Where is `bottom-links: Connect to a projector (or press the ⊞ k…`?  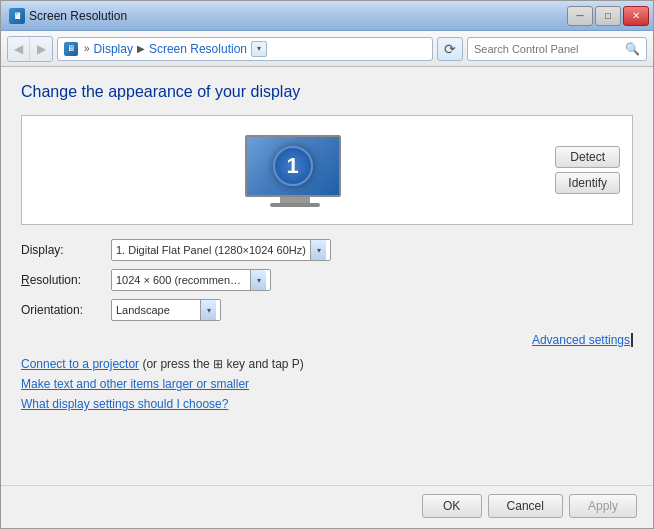
bottom-links: Connect to a projector (or press the ⊞ k… is located at coordinates (327, 384).